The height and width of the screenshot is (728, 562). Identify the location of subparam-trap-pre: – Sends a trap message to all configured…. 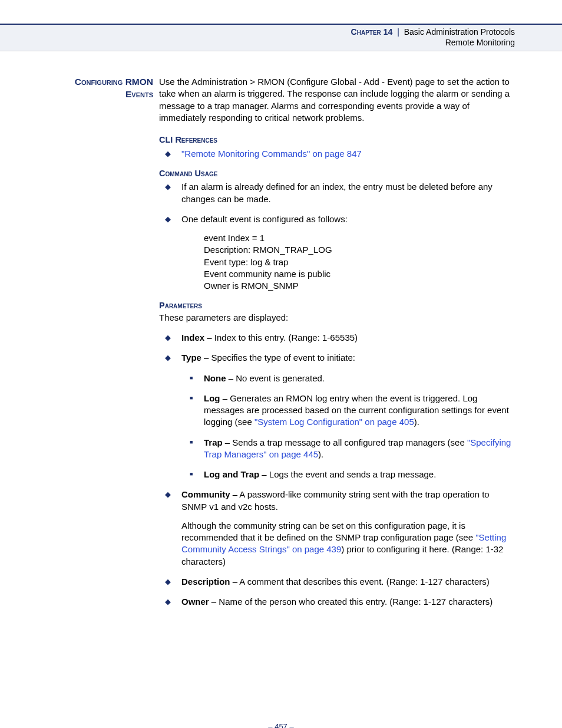
(345, 442).